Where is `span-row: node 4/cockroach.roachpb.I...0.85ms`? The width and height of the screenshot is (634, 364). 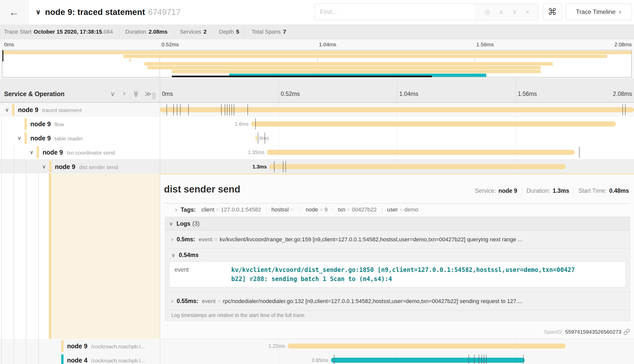 span-row: node 4/cockroach.roachpb.I...0.85ms is located at coordinates (317, 359).